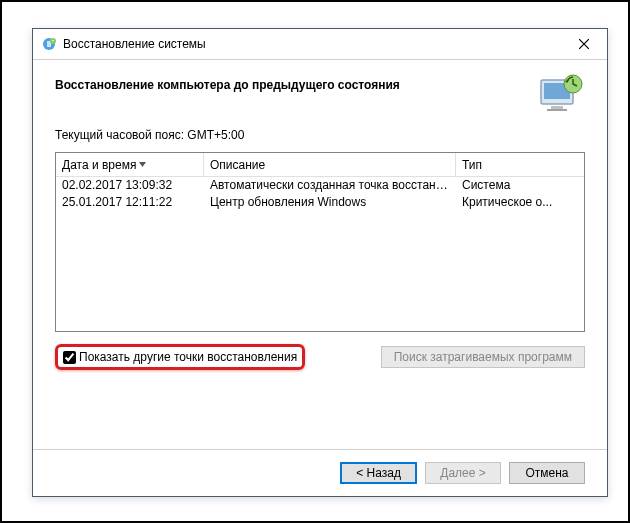  I want to click on window-title: Восстановление системы, so click(312, 44).